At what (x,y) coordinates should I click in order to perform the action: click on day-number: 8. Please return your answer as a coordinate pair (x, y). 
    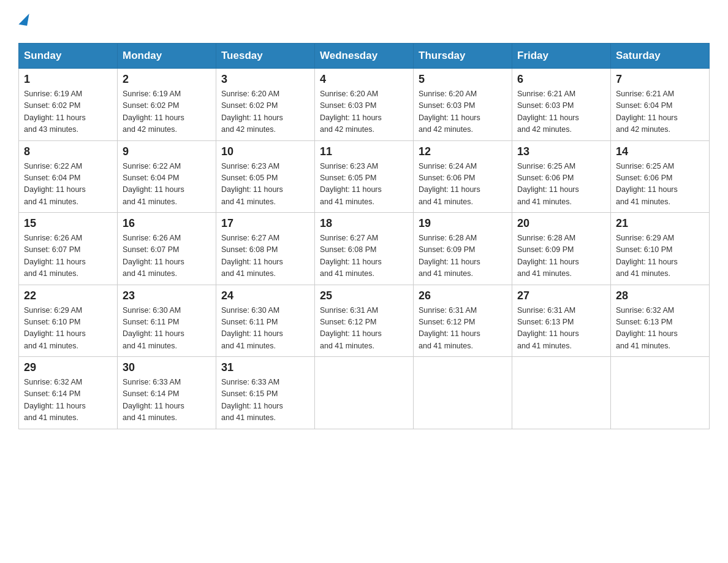
    Looking at the image, I should click on (68, 152).